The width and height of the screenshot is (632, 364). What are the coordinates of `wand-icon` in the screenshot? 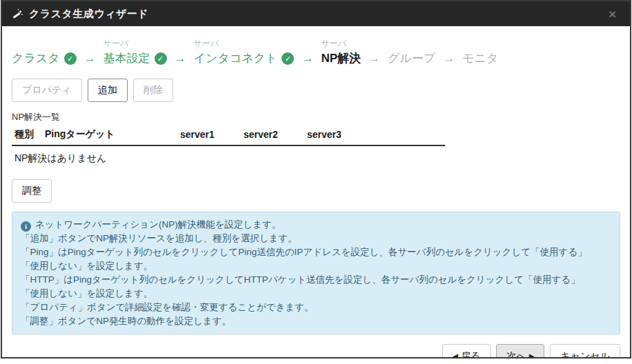 It's located at (18, 14).